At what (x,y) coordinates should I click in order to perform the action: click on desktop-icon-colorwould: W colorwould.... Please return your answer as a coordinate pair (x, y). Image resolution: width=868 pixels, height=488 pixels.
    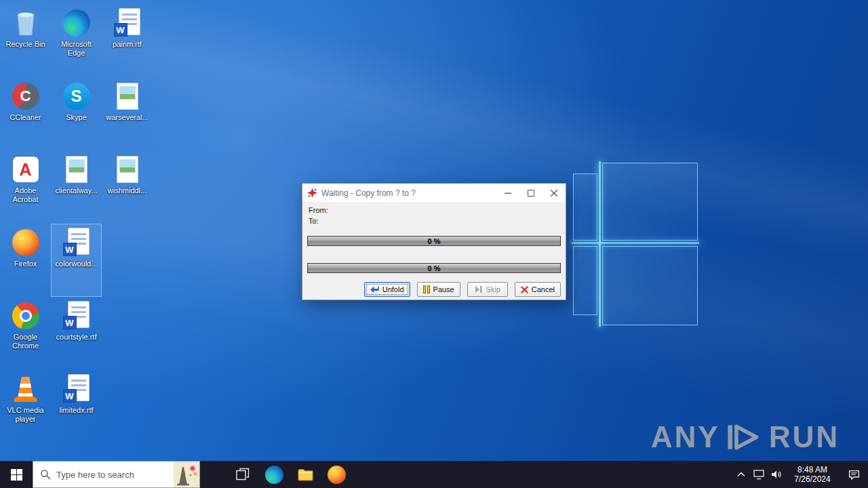
    Looking at the image, I should click on (76, 260).